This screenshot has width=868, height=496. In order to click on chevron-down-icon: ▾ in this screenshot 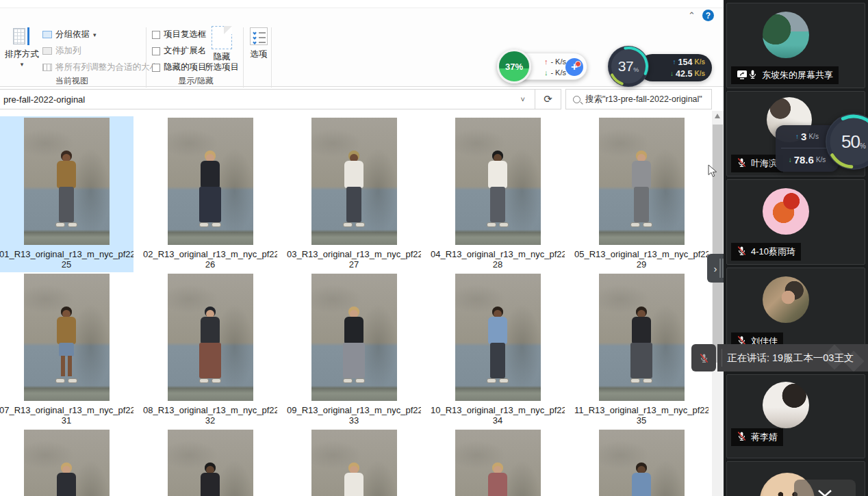, I will do `click(22, 64)`.